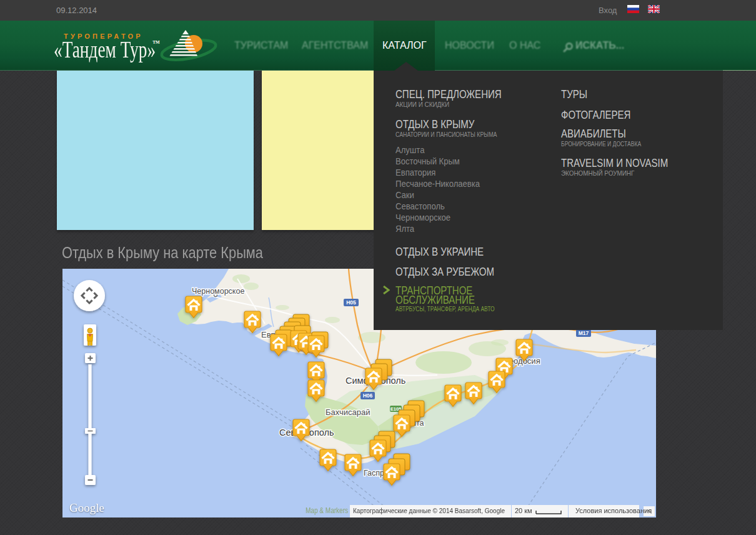 Image resolution: width=756 pixels, height=535 pixels. Describe the element at coordinates (347, 412) in the screenshot. I see `svg-text: Бахчисарай` at that location.